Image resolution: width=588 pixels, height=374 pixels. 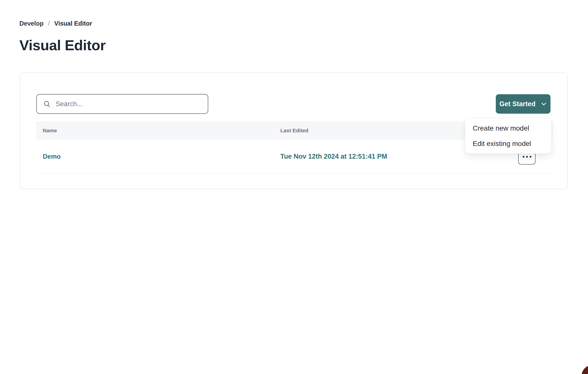 I want to click on search-input, so click(x=129, y=104).